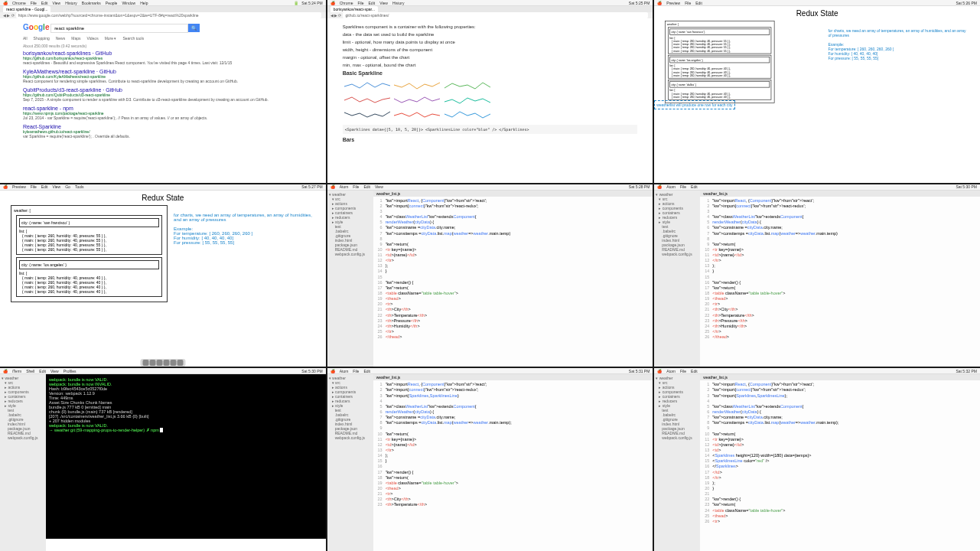 The height and width of the screenshot is (551, 980). What do you see at coordinates (490, 101) in the screenshot?
I see `sparkline-examples` at bounding box center [490, 101].